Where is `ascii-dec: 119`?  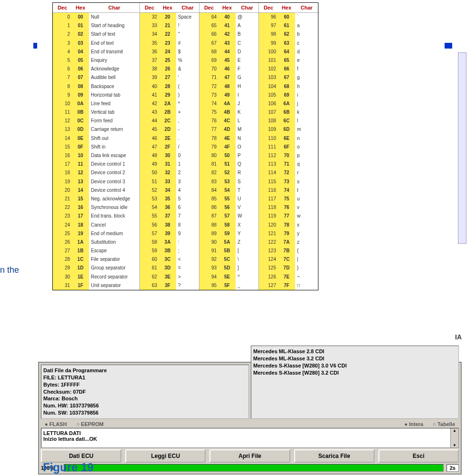 ascii-dec: 119 is located at coordinates (268, 216).